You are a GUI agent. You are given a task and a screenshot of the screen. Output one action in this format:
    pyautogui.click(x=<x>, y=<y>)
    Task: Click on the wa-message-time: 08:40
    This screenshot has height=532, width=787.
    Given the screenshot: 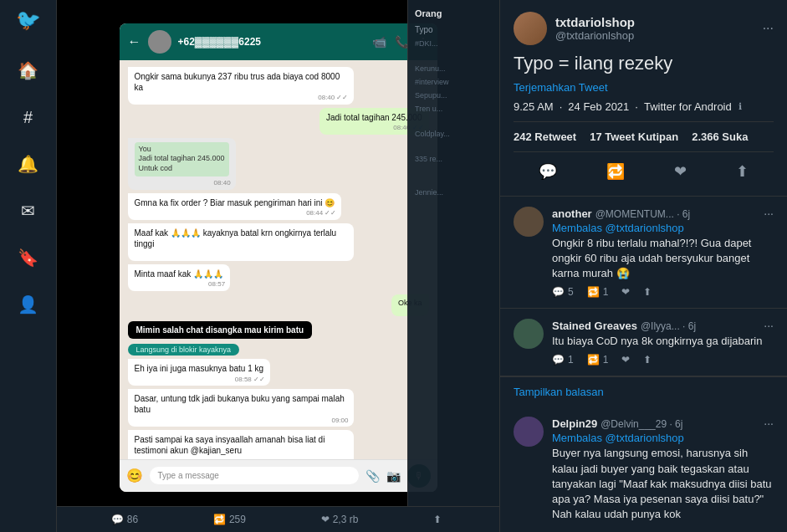 What is the action you would take?
    pyautogui.click(x=222, y=183)
    